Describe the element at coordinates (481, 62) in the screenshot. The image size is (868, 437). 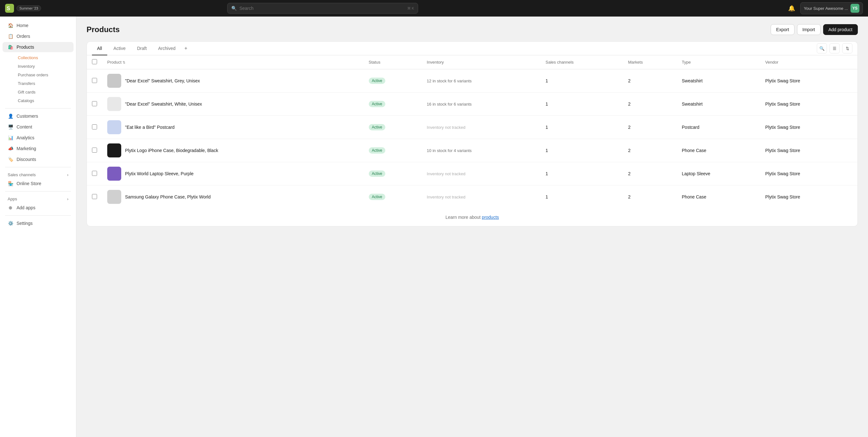
I see `inventory-column-header: Inventory` at that location.